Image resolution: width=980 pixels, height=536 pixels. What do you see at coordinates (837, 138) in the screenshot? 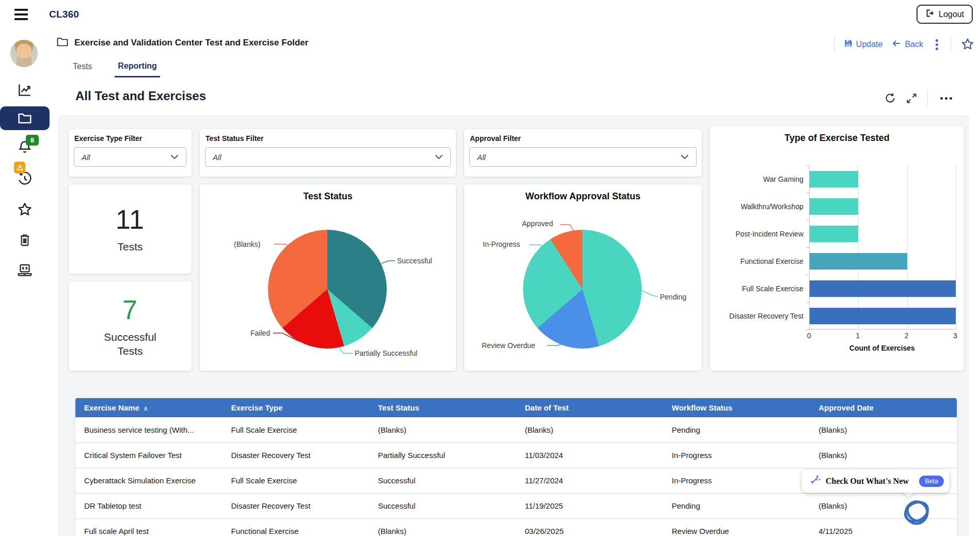
I see `chart-title: Type of Exercise Tested` at bounding box center [837, 138].